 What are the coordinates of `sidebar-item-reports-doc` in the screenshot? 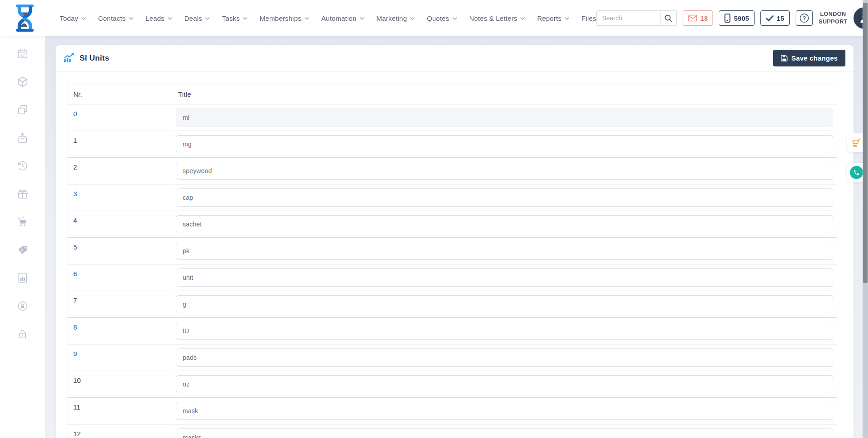 It's located at (23, 278).